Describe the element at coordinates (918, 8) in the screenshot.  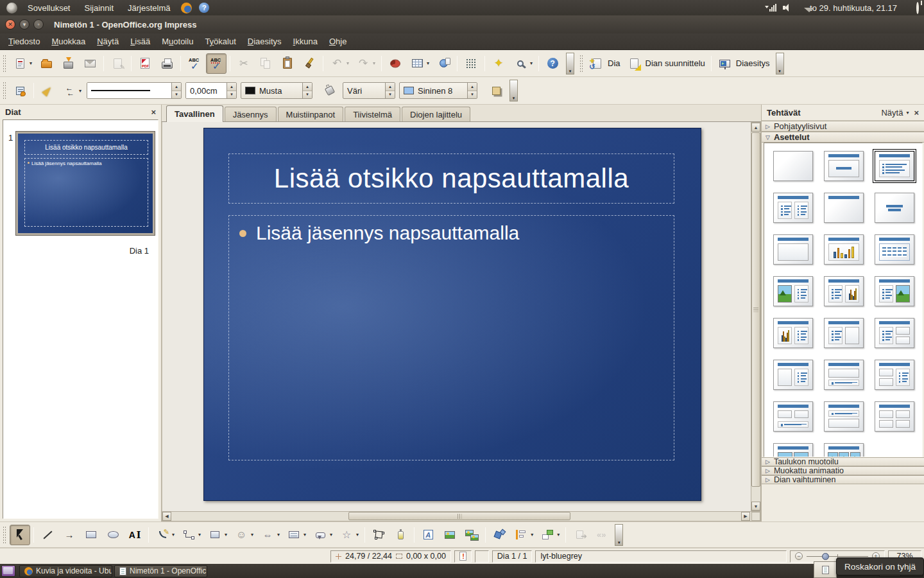
I see `power-icon` at that location.